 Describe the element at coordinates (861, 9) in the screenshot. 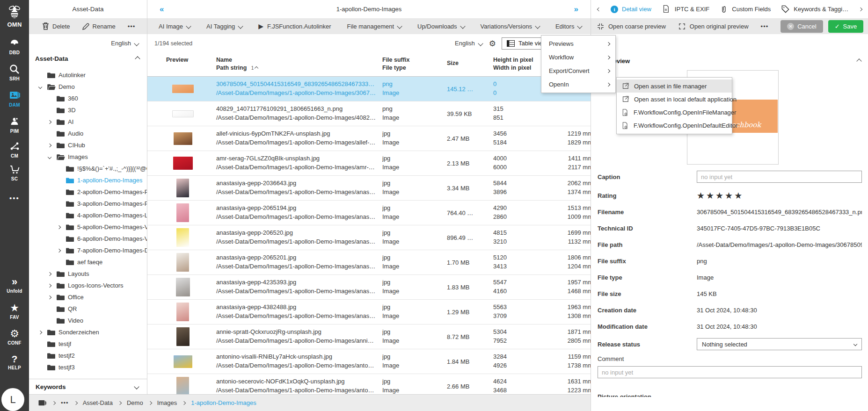

I see `tabs-scroll-right-icon` at that location.